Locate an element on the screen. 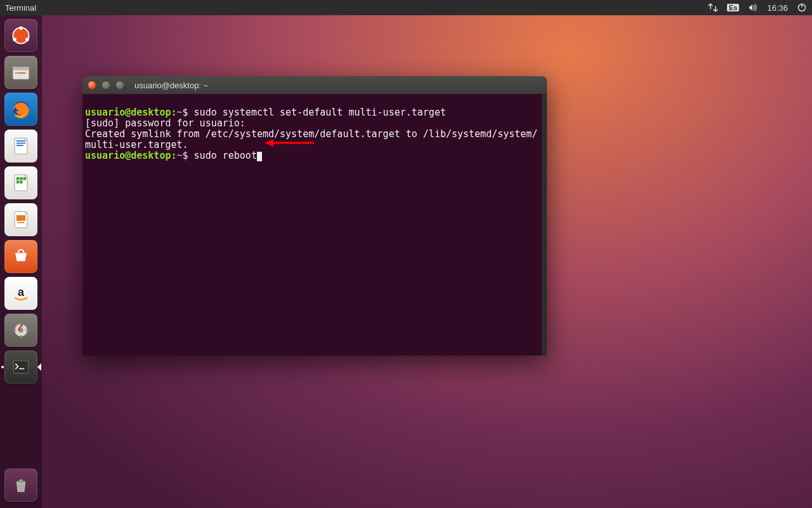 This screenshot has width=812, height=508. active-arrow-icon is located at coordinates (39, 367).